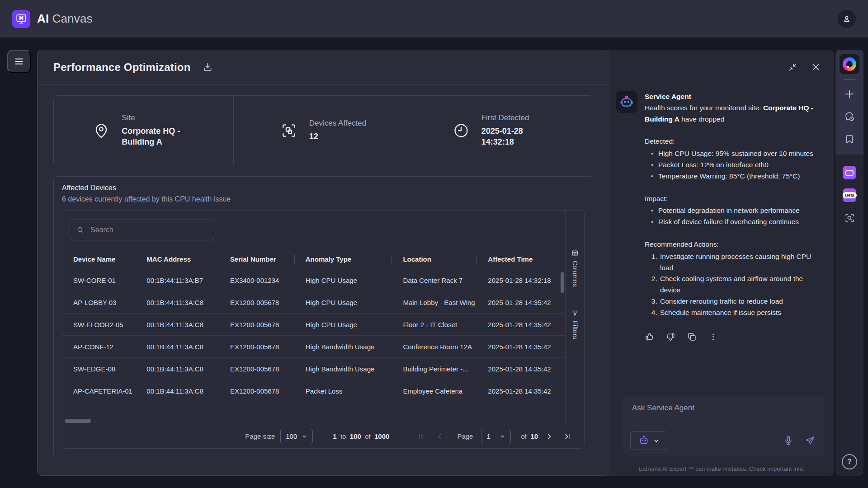 This screenshot has width=868, height=488. Describe the element at coordinates (177, 259) in the screenshot. I see `column-header-mac-address: MAC Address` at that location.